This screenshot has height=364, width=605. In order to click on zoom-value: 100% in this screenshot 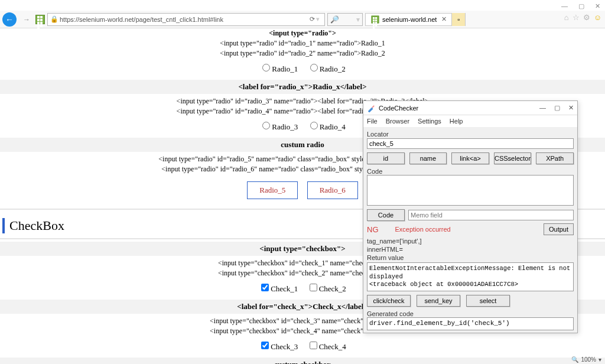, I will do `click(588, 359)`.